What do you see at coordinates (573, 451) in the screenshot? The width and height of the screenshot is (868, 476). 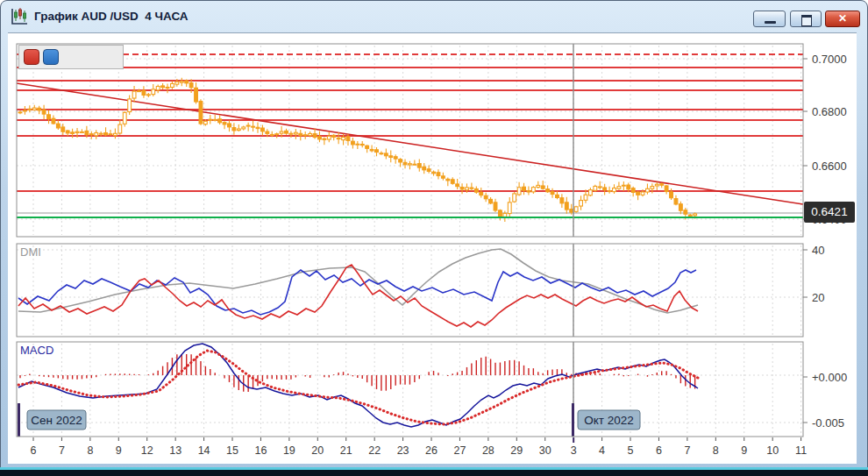 I see `day-label: 3` at bounding box center [573, 451].